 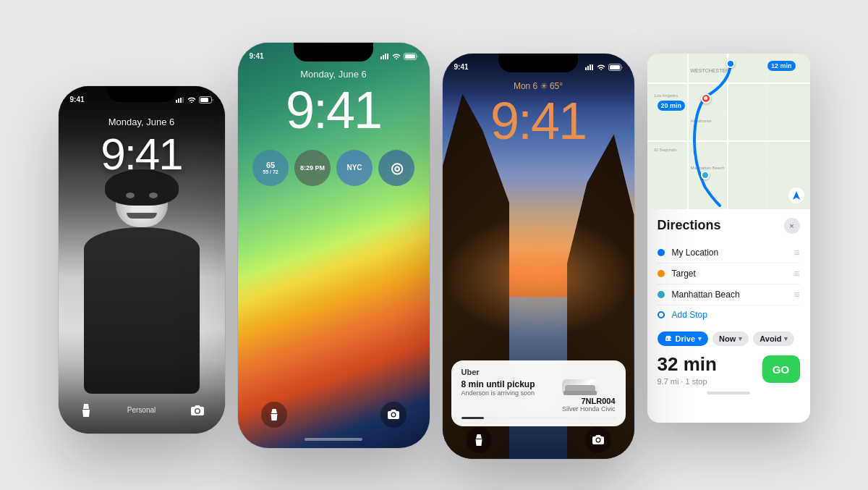 What do you see at coordinates (729, 274) in the screenshot?
I see `location-label-1: Target` at bounding box center [729, 274].